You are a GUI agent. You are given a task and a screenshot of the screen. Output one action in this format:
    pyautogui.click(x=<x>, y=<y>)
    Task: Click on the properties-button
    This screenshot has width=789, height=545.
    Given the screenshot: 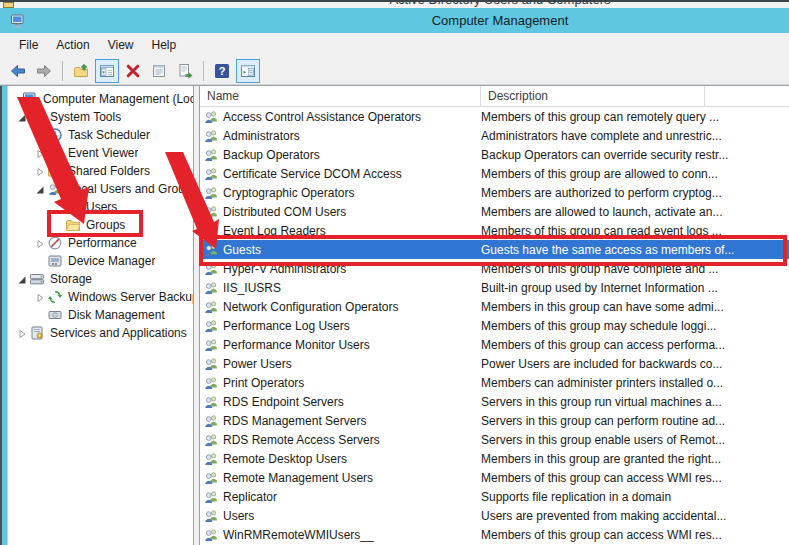 What is the action you would take?
    pyautogui.click(x=159, y=71)
    